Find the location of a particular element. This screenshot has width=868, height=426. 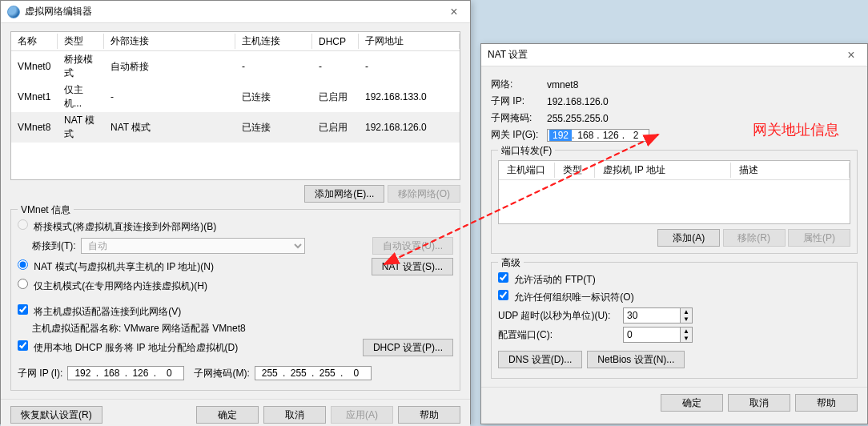

bridgeto-label: 桥接到(T): is located at coordinates (54, 247).